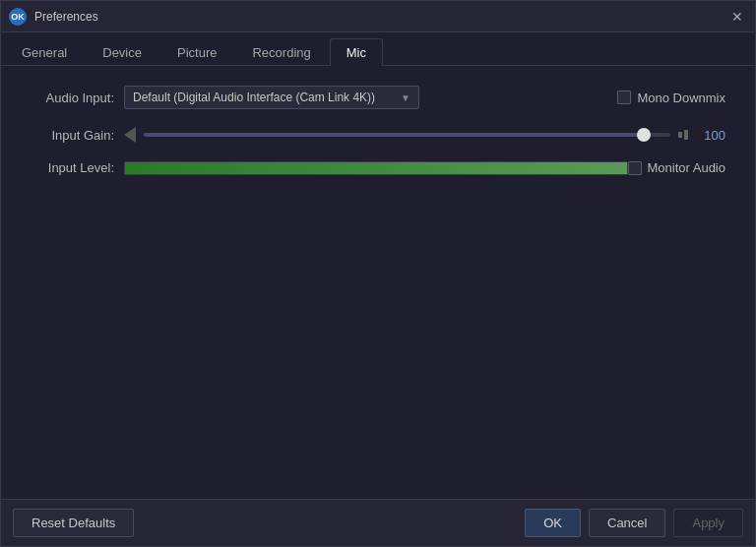  What do you see at coordinates (197, 52) in the screenshot?
I see `tab-picture: Picture` at bounding box center [197, 52].